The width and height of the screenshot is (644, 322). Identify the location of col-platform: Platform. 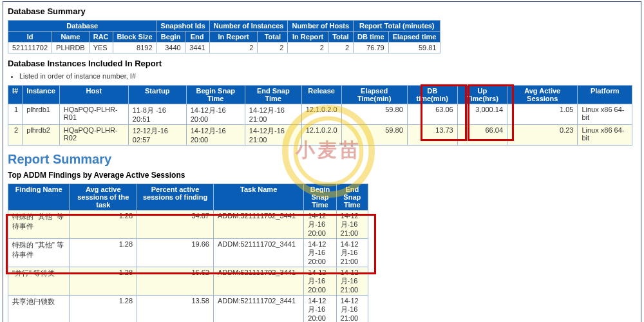
(605, 95).